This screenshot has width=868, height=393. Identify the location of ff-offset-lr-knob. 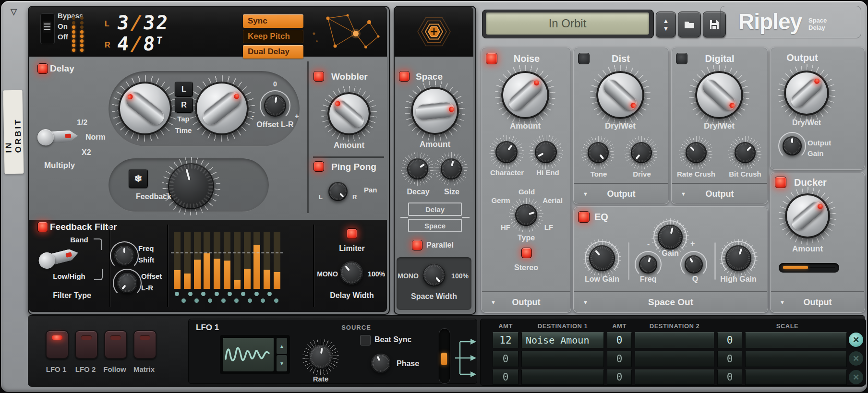
(127, 283).